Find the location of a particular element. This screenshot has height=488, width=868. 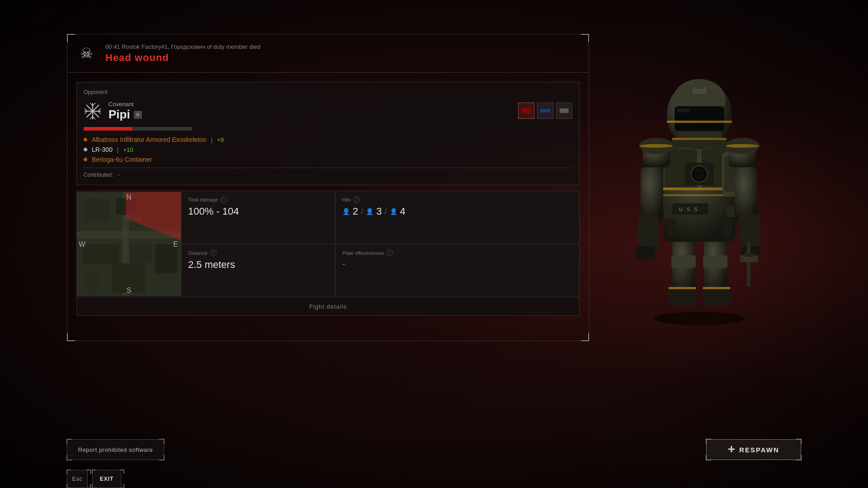

equipment-list: Albatross Infiltrator Armored Exoskeleto… is located at coordinates (328, 150).